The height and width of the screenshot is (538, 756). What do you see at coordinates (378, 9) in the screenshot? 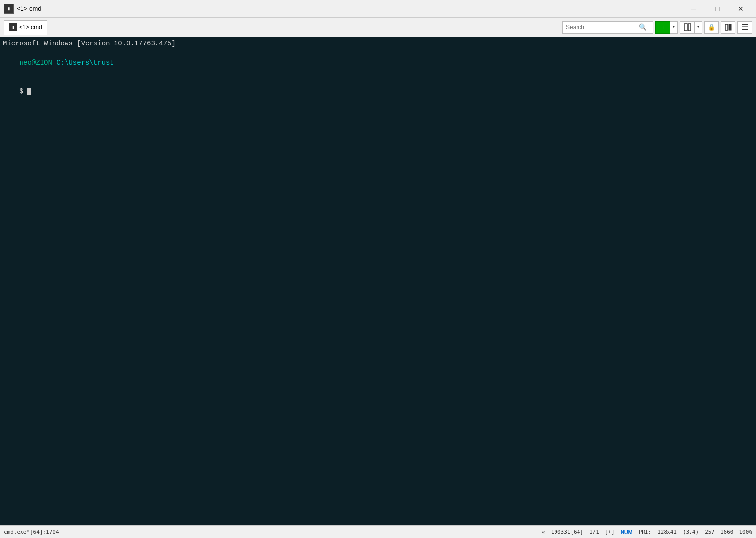
I see `title-bar: ▮ <1> cmd ─ □ ✕` at bounding box center [378, 9].